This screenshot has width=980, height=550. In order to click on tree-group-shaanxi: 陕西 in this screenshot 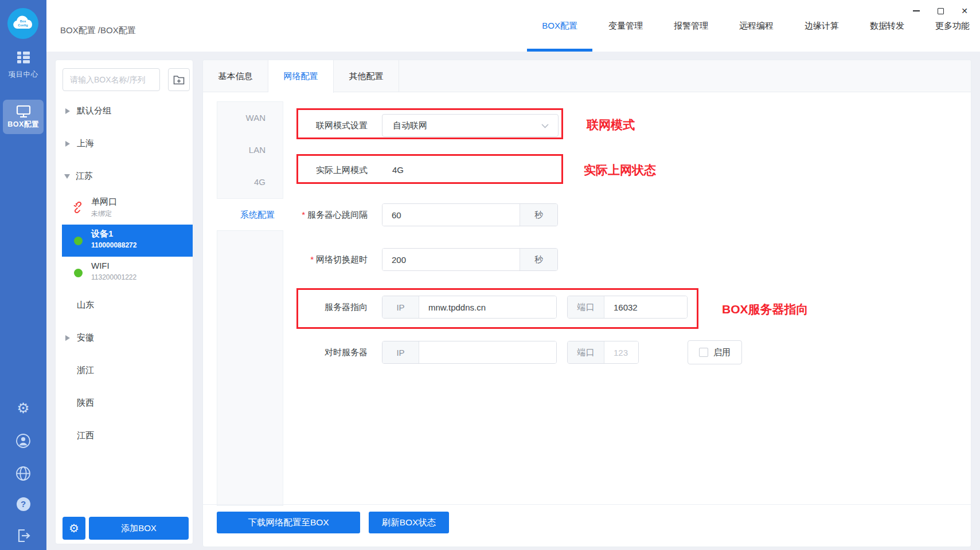, I will do `click(124, 403)`.